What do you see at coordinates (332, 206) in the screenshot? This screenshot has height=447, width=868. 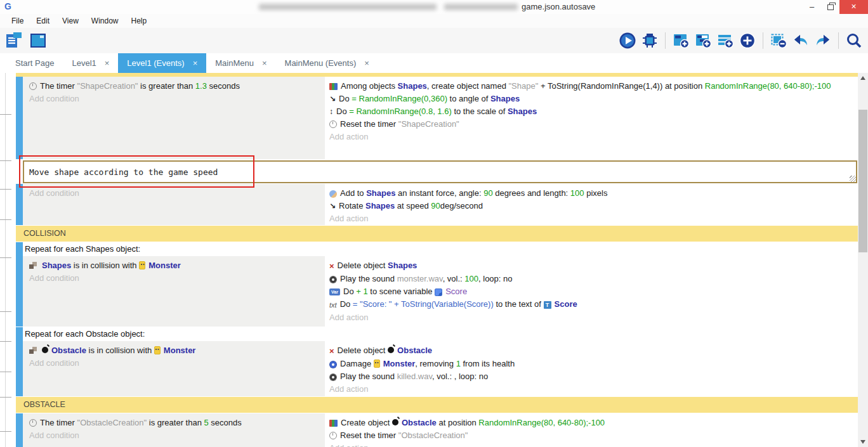 I see `rotate-icon: ↘` at bounding box center [332, 206].